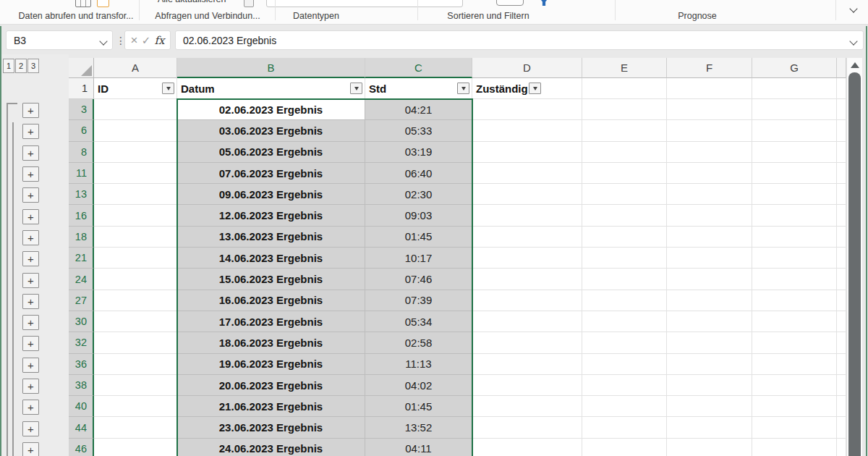  Describe the element at coordinates (519, 41) in the screenshot. I see `formula-bar-input: 02.06.2023 Ergebnis` at that location.